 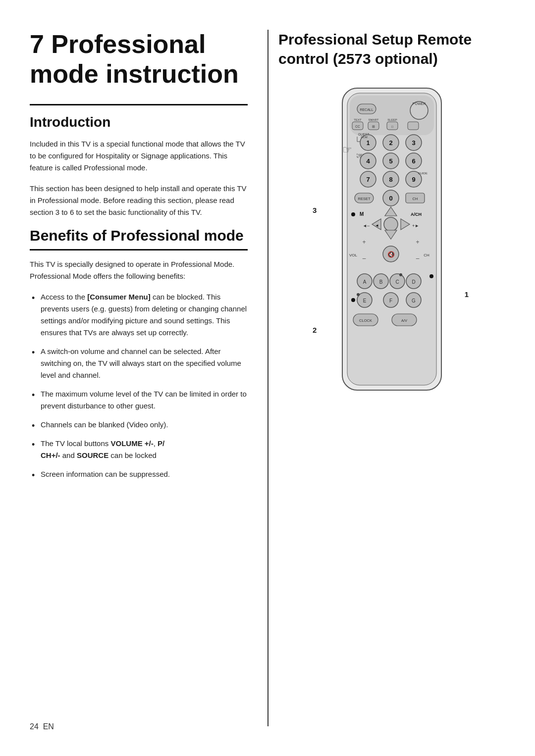 What do you see at coordinates (132, 444) in the screenshot?
I see `volume-label: VOLUME +/-` at bounding box center [132, 444].